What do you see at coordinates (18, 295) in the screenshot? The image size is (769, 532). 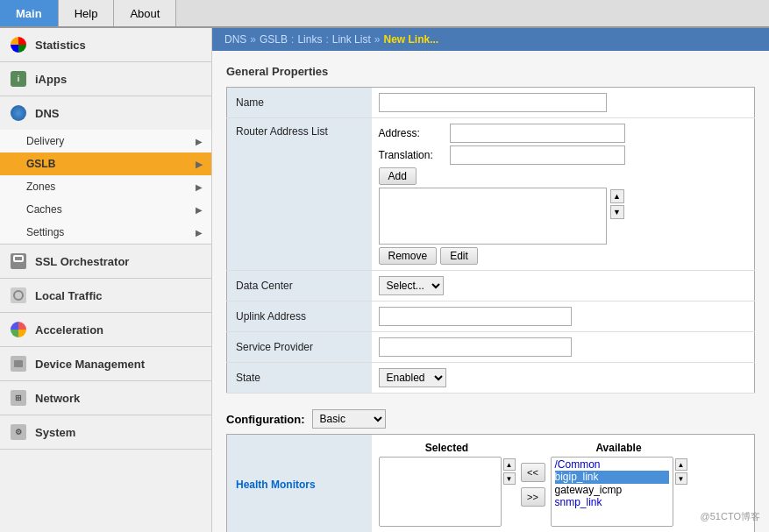 I see `local-traffic-icon` at bounding box center [18, 295].